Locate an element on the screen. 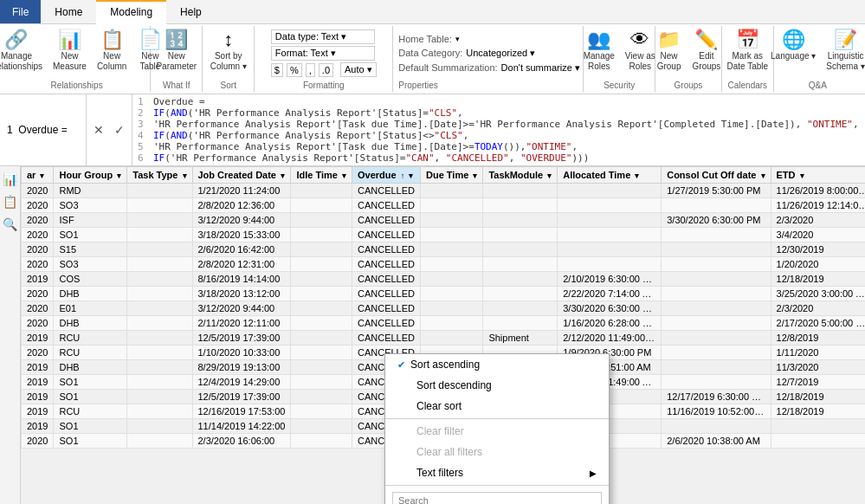 The width and height of the screenshot is (865, 504). whatif-buttons: 🔢 NewParameter is located at coordinates (177, 54).